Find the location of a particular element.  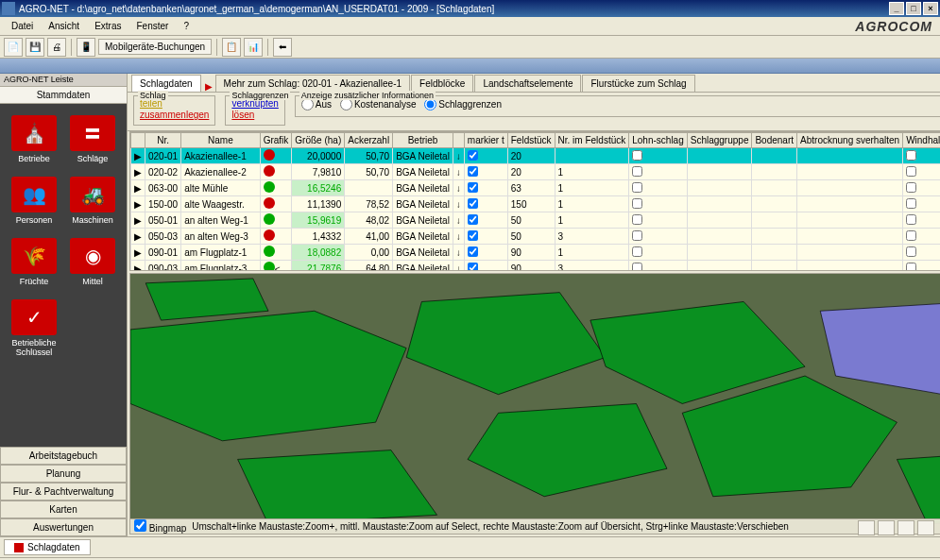

sidebar: AGRO-NET Leiste Stammdaten ⛪Betriebe〓Sch… is located at coordinates (64, 305).